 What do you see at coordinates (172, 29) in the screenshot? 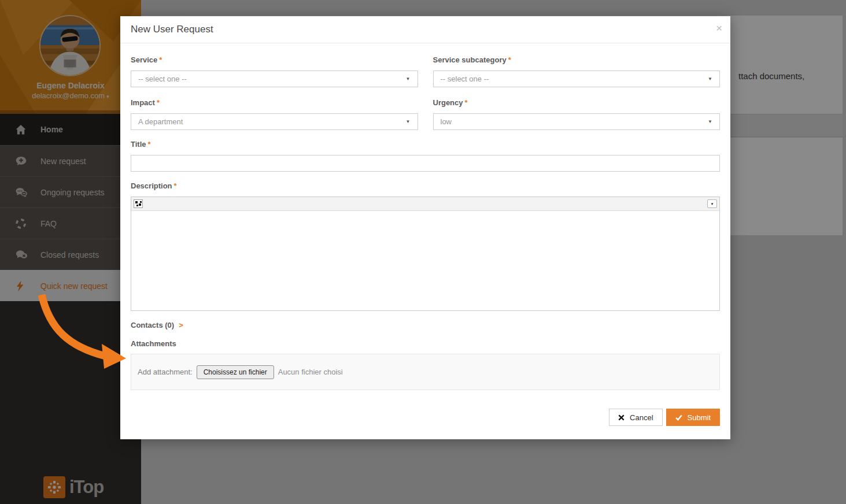
I see `modal-title: New User Request` at bounding box center [172, 29].